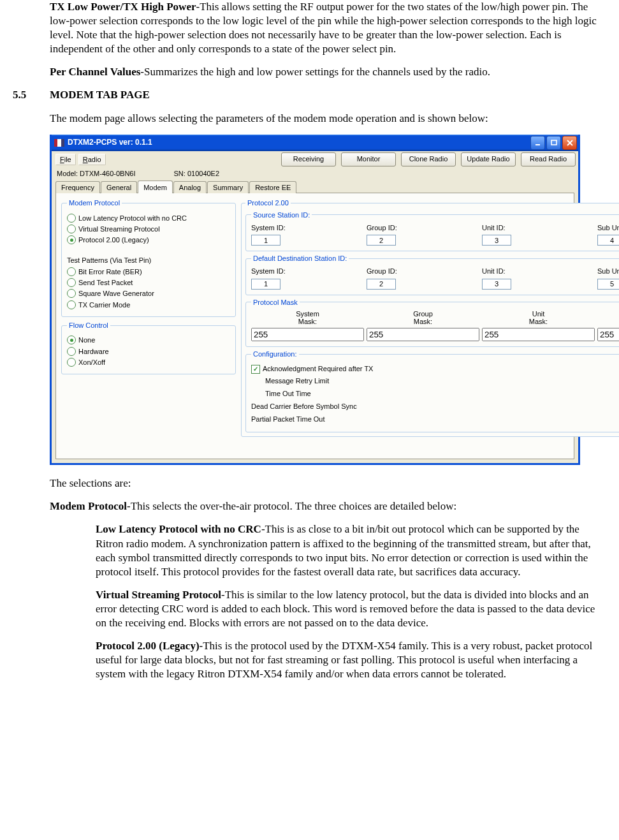 This screenshot has width=619, height=840. I want to click on source-system-id-input, so click(266, 240).